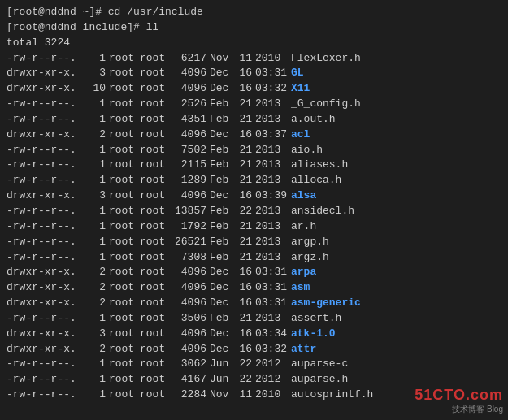  What do you see at coordinates (326, 304) in the screenshot?
I see `file-name: asm-generic` at bounding box center [326, 304].